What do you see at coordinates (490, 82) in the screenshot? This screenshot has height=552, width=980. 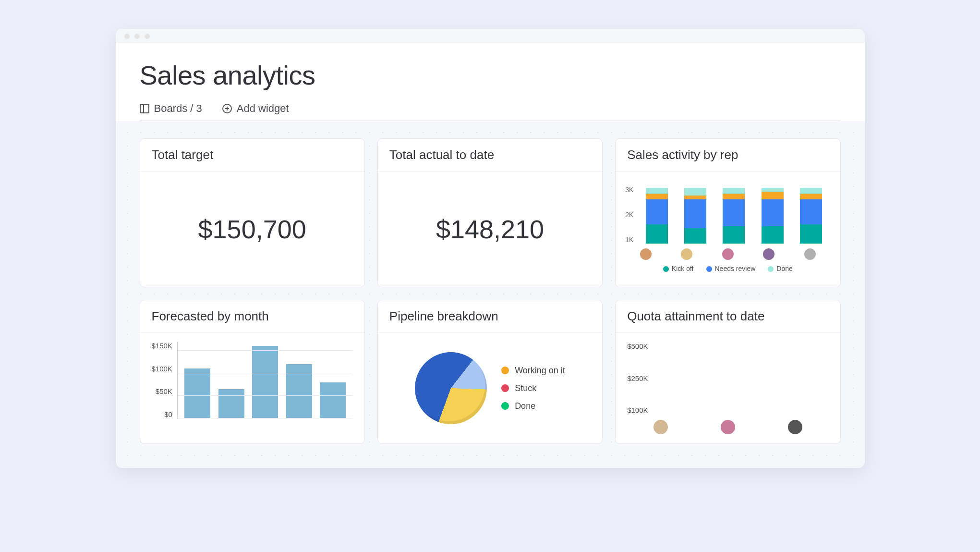 I see `page-header: Sales analytics ••• Boards / 3 Add widge…` at bounding box center [490, 82].